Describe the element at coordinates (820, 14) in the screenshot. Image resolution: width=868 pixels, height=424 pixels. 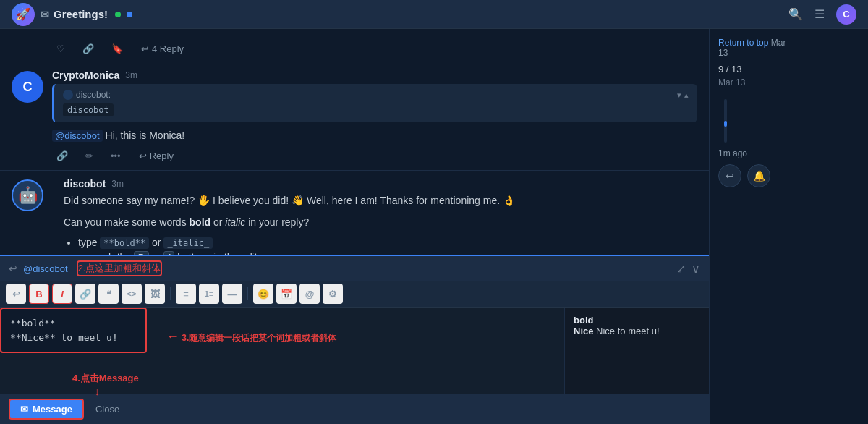
I see `menu-icon: ☰` at that location.